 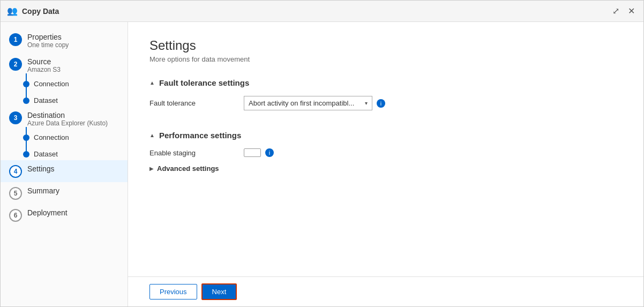 What do you see at coordinates (44, 65) in the screenshot?
I see `nav-text-source: Source Amazon S3` at bounding box center [44, 65].